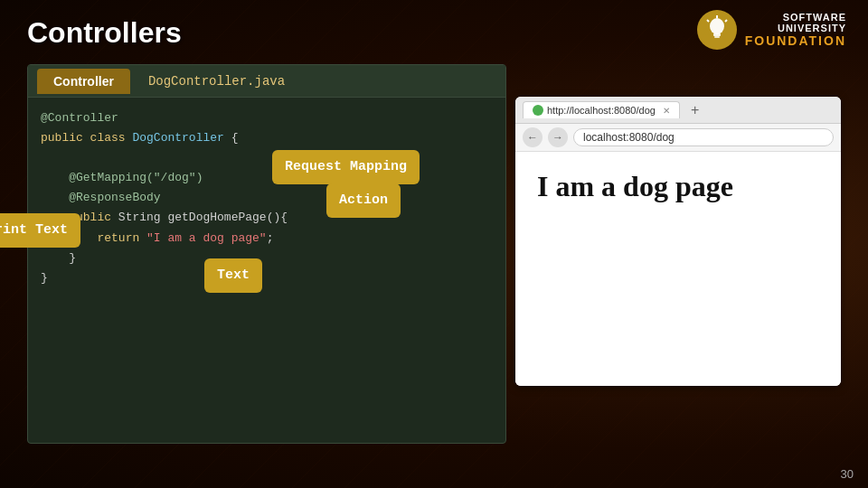 The image size is (868, 488). I want to click on logo-university: UNIVERSITY, so click(796, 28).